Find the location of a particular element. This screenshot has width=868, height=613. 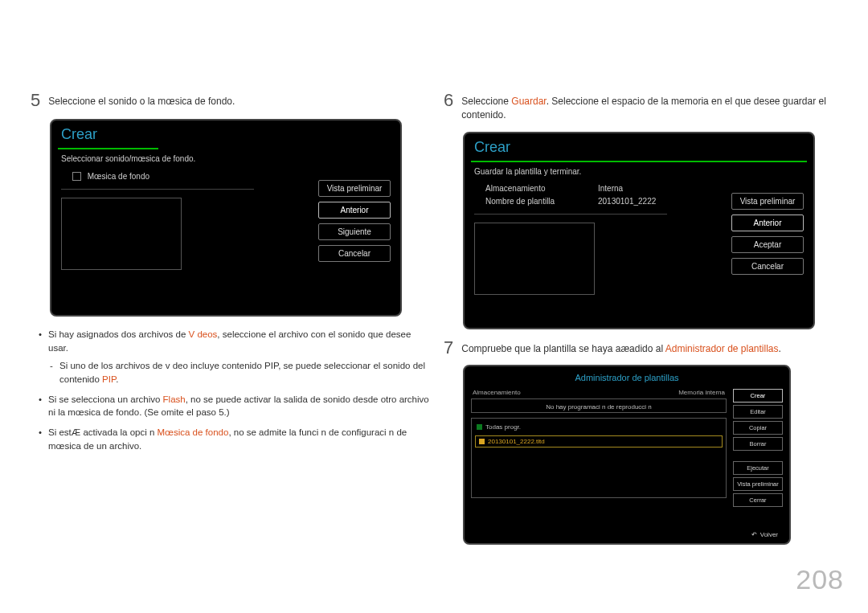

run-button: Ejecutar is located at coordinates (758, 468).